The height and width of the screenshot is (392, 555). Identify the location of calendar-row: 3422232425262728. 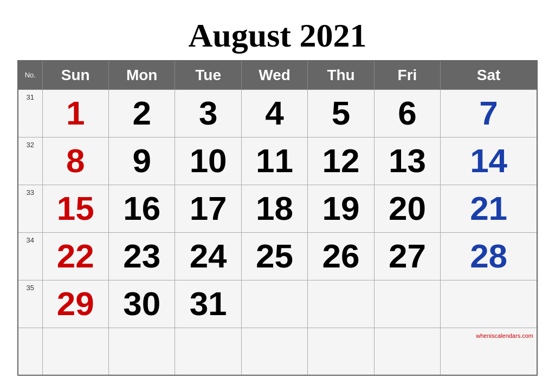
(278, 256).